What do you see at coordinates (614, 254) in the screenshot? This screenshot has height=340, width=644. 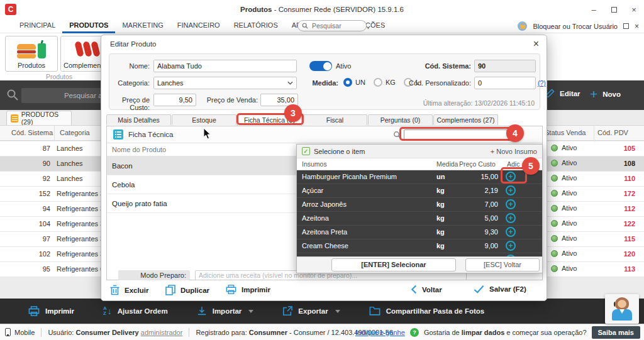 I see `cell-pdv: 120` at bounding box center [614, 254].